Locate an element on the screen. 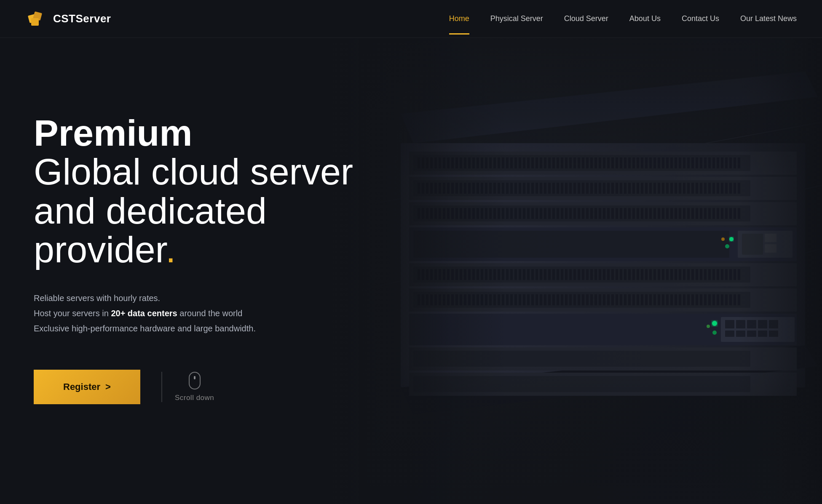  nav-link-home: Home is located at coordinates (459, 19).